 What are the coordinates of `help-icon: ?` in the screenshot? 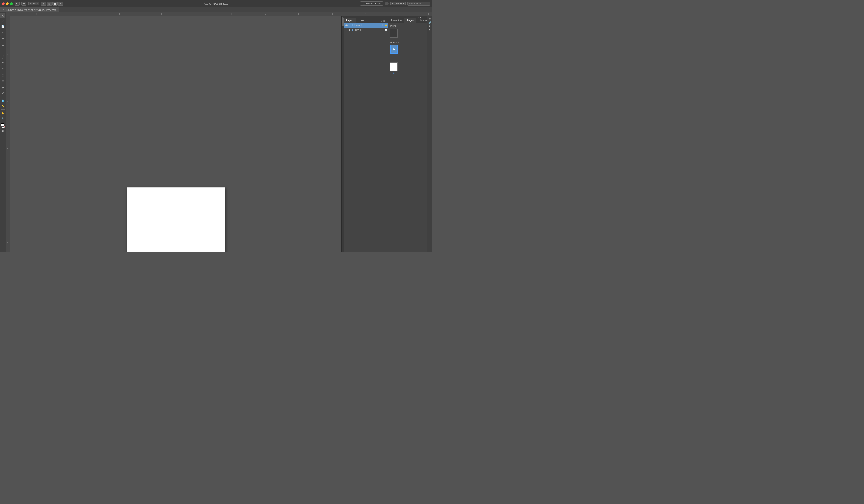 It's located at (387, 3).